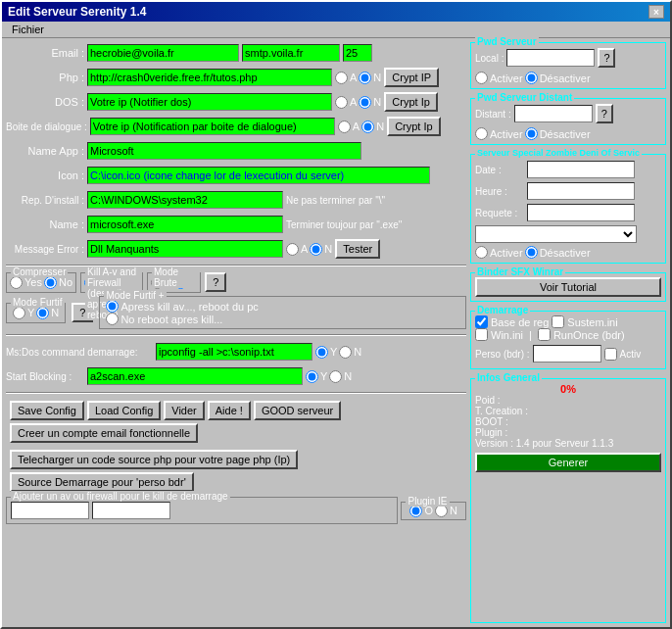  I want to click on local-q-btn: ?, so click(606, 58).